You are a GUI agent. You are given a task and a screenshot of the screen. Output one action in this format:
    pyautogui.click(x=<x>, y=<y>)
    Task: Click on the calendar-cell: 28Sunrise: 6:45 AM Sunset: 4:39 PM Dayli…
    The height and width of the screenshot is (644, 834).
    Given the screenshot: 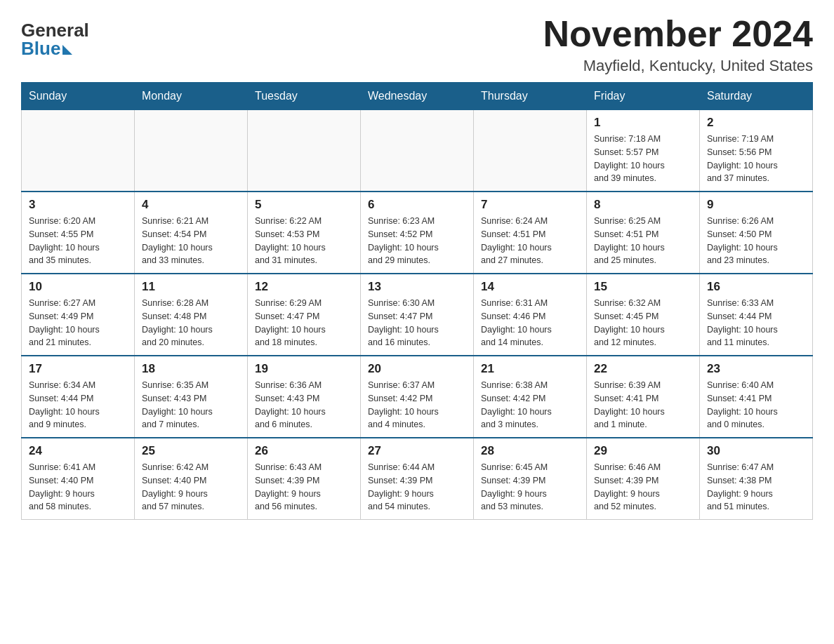 What is the action you would take?
    pyautogui.click(x=531, y=478)
    